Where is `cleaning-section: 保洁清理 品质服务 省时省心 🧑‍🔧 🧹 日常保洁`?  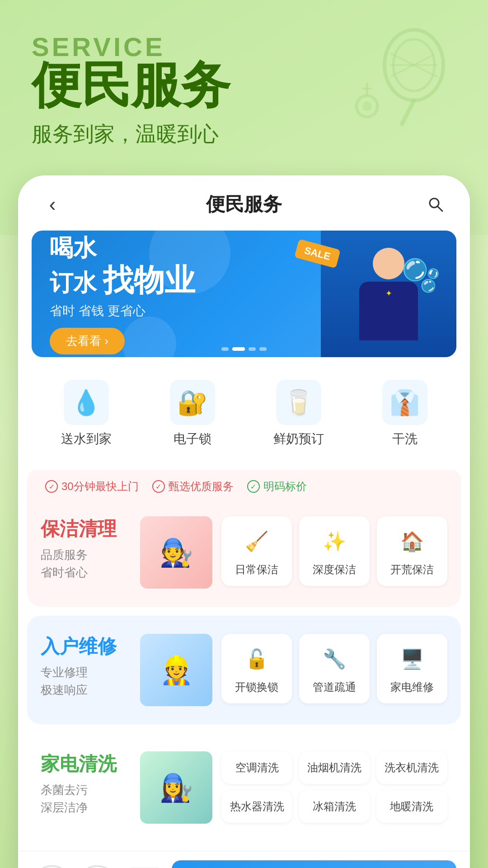
cleaning-section: 保洁清理 品质服务 省时省心 🧑‍🔧 🧹 日常保洁 is located at coordinates (244, 552).